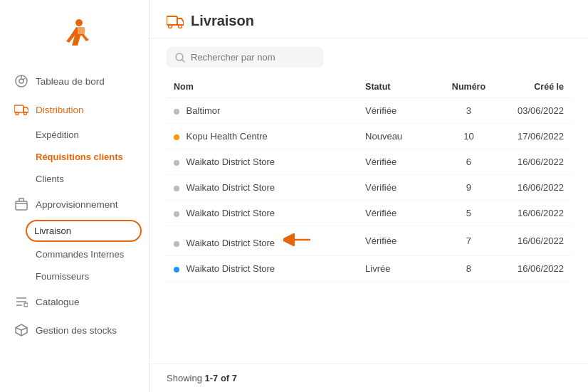 The height and width of the screenshot is (392, 588). What do you see at coordinates (469, 111) in the screenshot?
I see `cell-numero: 3` at bounding box center [469, 111].